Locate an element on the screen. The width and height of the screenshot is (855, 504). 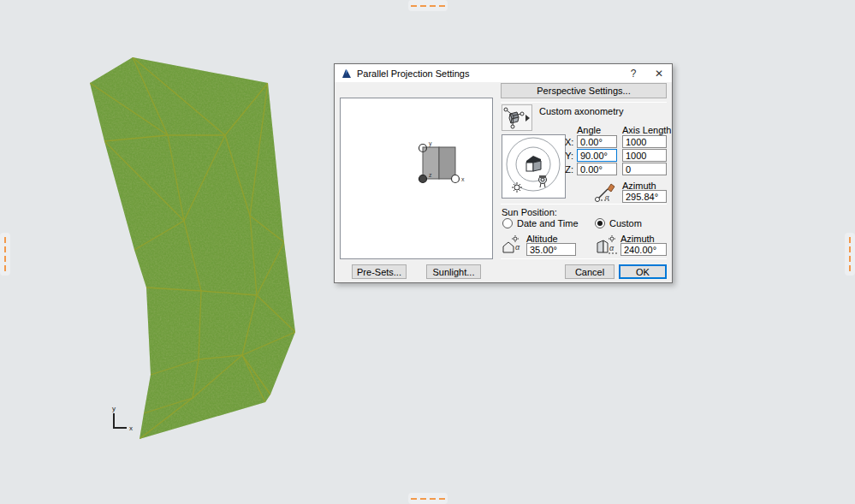
z-axis-length-input is located at coordinates (644, 169).